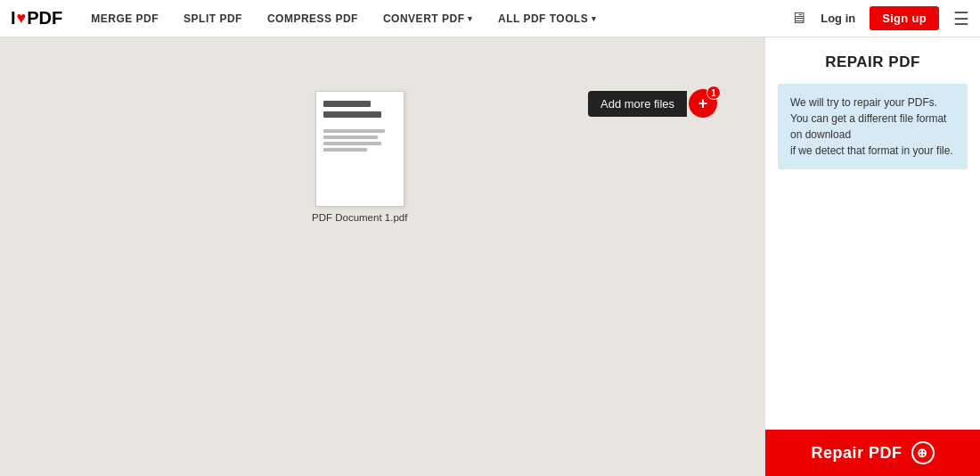 This screenshot has height=476, width=980. Describe the element at coordinates (703, 103) in the screenshot. I see `add-files-circle-button: + 1` at that location.